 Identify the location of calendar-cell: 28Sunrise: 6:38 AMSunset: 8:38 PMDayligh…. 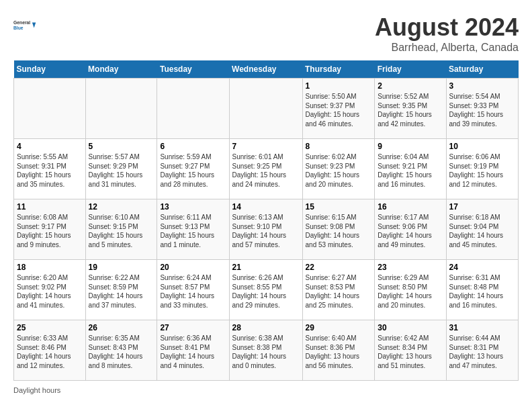
(266, 351).